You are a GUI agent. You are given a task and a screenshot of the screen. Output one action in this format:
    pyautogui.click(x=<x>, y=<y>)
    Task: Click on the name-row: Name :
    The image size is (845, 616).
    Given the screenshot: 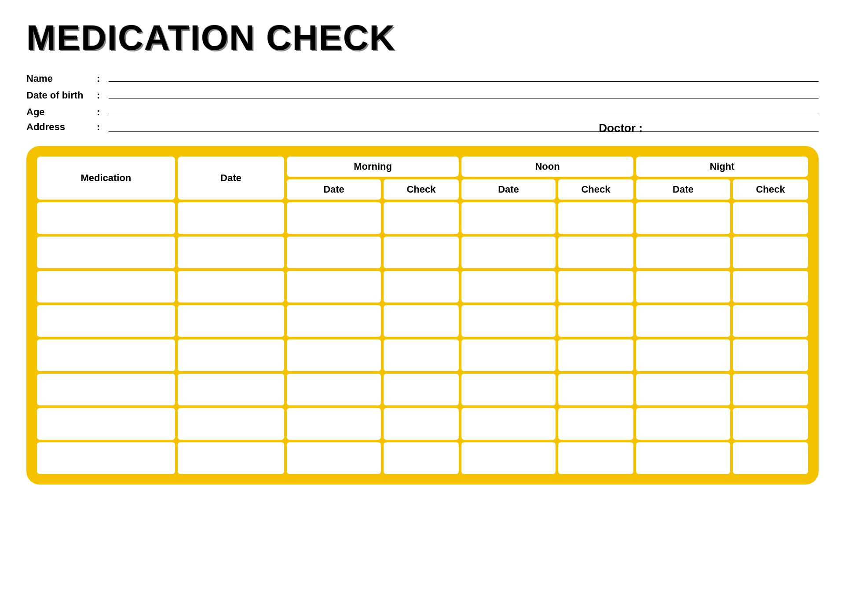 What is the action you would take?
    pyautogui.click(x=422, y=78)
    